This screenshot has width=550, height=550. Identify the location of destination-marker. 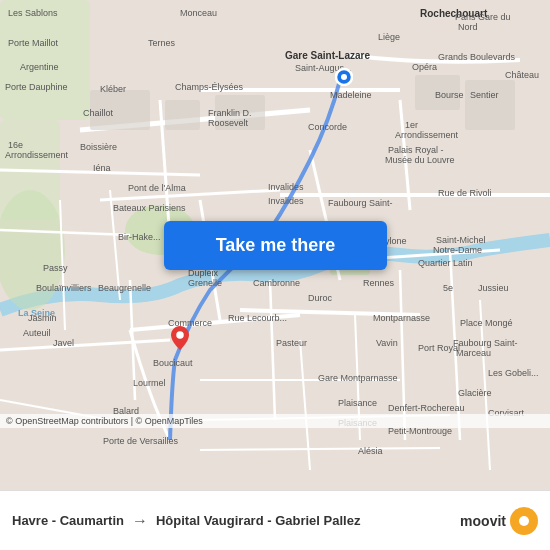
(180, 338).